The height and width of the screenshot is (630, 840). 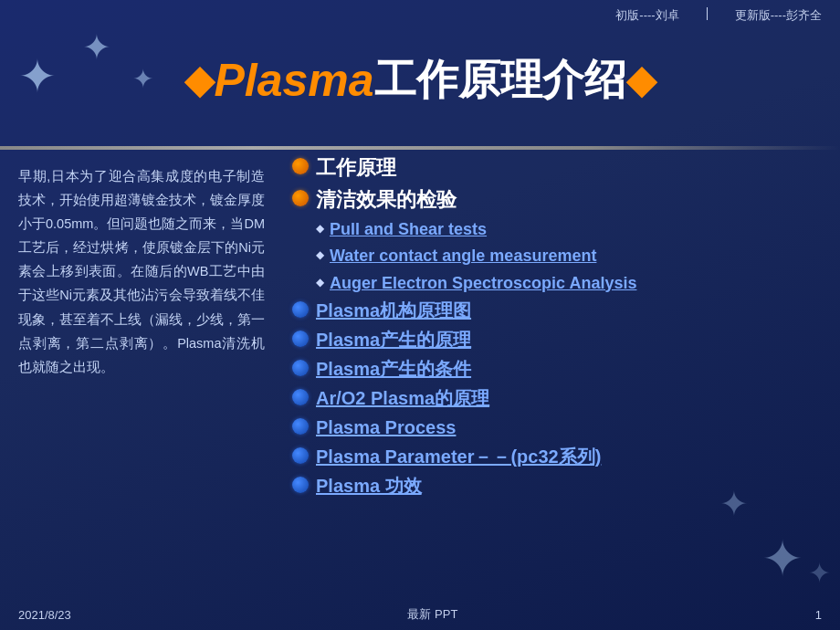 What do you see at coordinates (45, 615) in the screenshot?
I see `footer-date: 2021/8/23` at bounding box center [45, 615].